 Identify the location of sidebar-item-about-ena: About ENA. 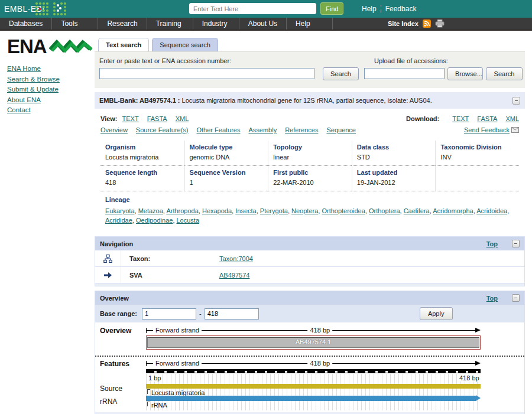
(24, 100).